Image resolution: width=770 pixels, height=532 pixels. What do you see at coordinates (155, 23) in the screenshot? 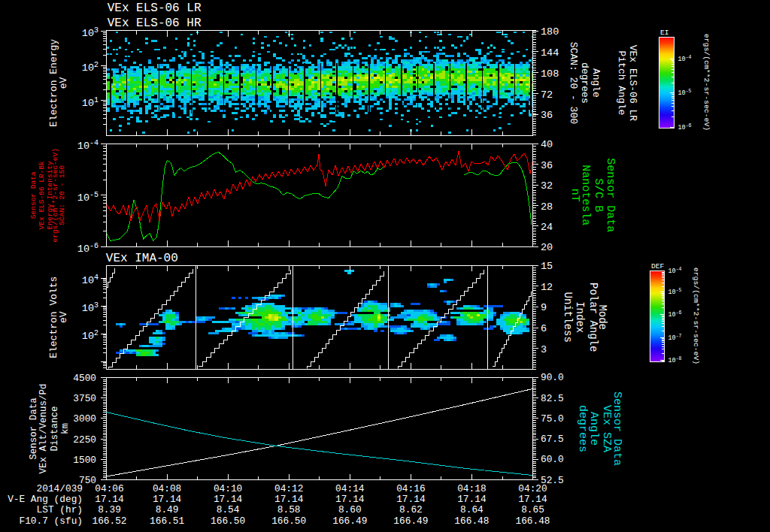
I see `svg-text: VEx ELS-06 HR` at bounding box center [155, 23].